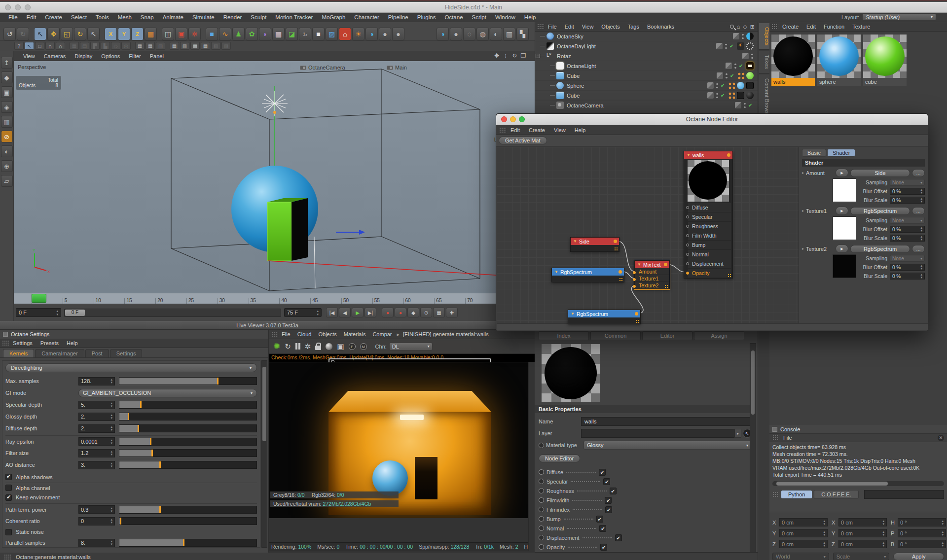 The width and height of the screenshot is (947, 560). What do you see at coordinates (131, 368) in the screenshot?
I see `kernel-type-dropdown: Directlighting▾` at bounding box center [131, 368].